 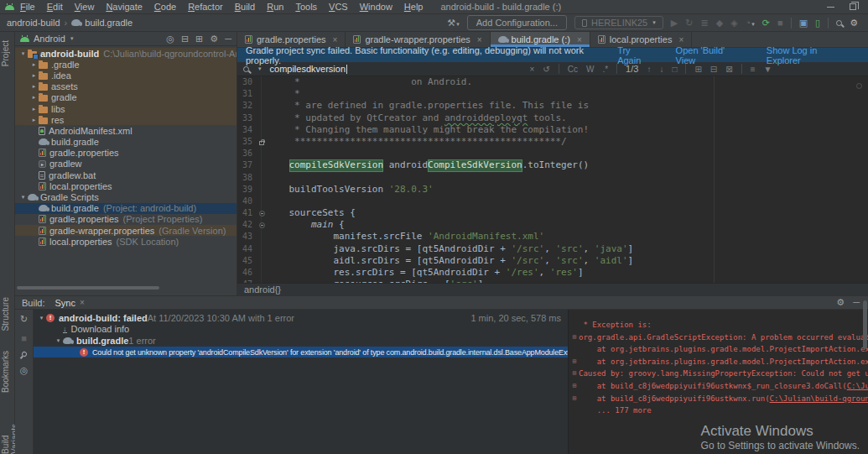 What do you see at coordinates (553, 142) in the screenshot?
I see `code-line-35: 35 *************************************…` at bounding box center [553, 142].